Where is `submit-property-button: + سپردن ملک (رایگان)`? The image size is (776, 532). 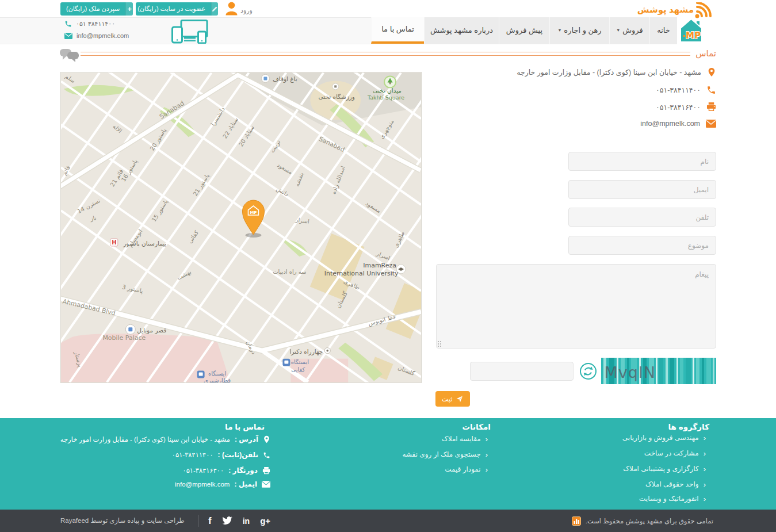
submit-property-button: + سپردن ملک (رایگان) is located at coordinates (97, 9).